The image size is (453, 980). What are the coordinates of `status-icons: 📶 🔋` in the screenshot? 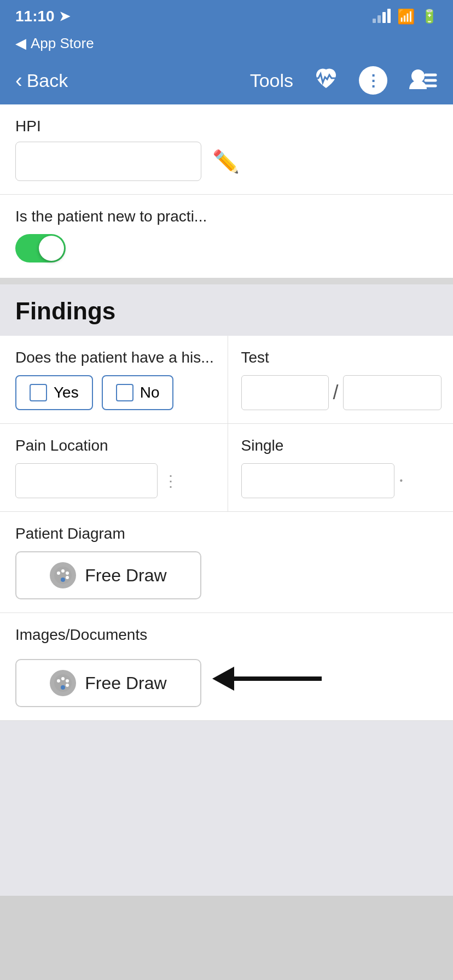 It's located at (405, 16).